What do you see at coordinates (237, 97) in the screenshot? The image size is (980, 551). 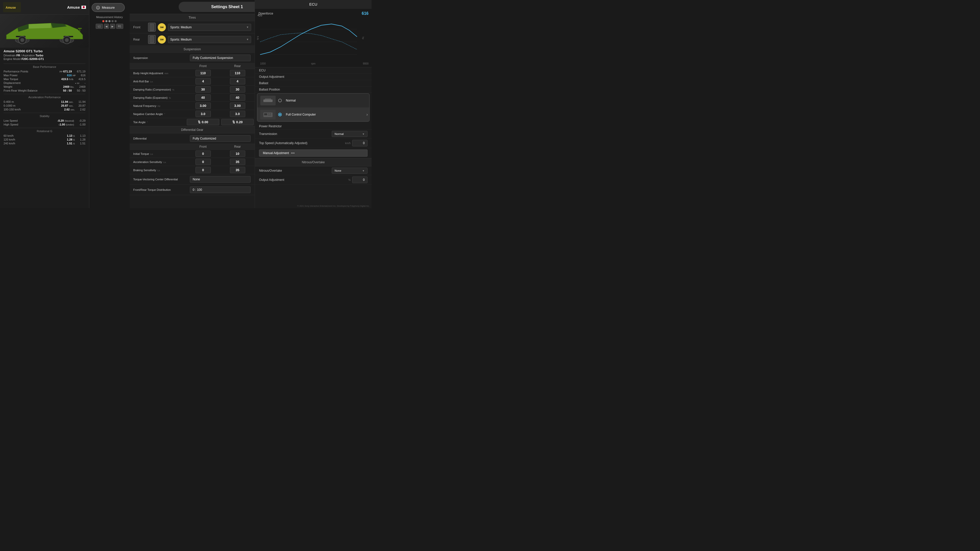 I see `damping-exp-rear-cell: 40` at bounding box center [237, 97].